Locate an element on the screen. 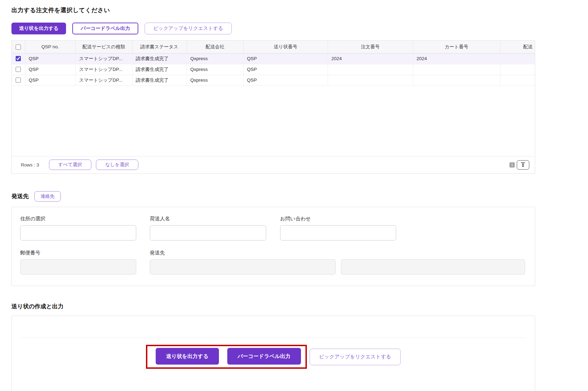  ship-from-label: 発送先 is located at coordinates (243, 253).